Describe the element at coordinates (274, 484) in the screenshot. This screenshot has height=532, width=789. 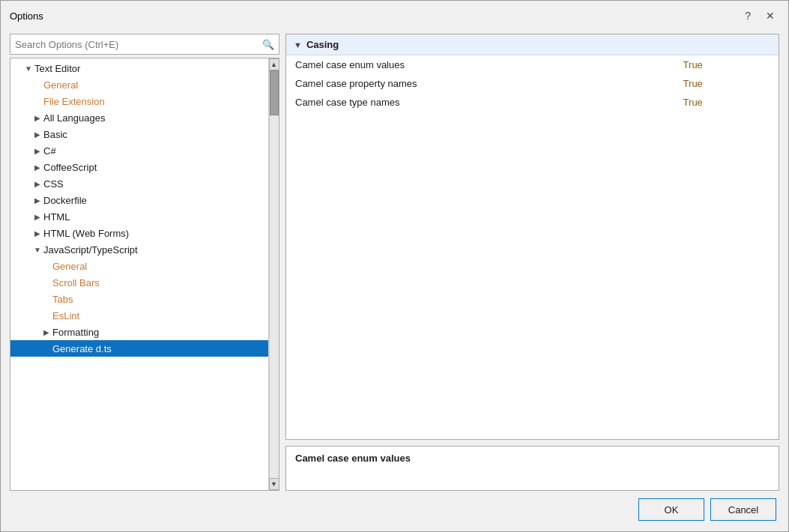
I see `scrollbar-down-arrow: ▼` at that location.